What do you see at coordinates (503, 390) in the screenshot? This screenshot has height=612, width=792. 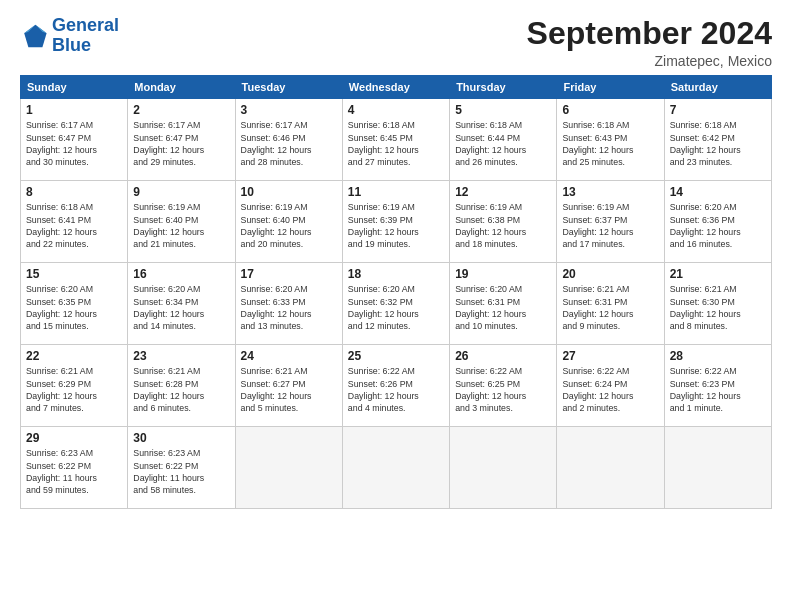 I see `day-info: Sunrise: 6:22 AM Sunset: 6:25 PM Dayligh…` at bounding box center [503, 390].